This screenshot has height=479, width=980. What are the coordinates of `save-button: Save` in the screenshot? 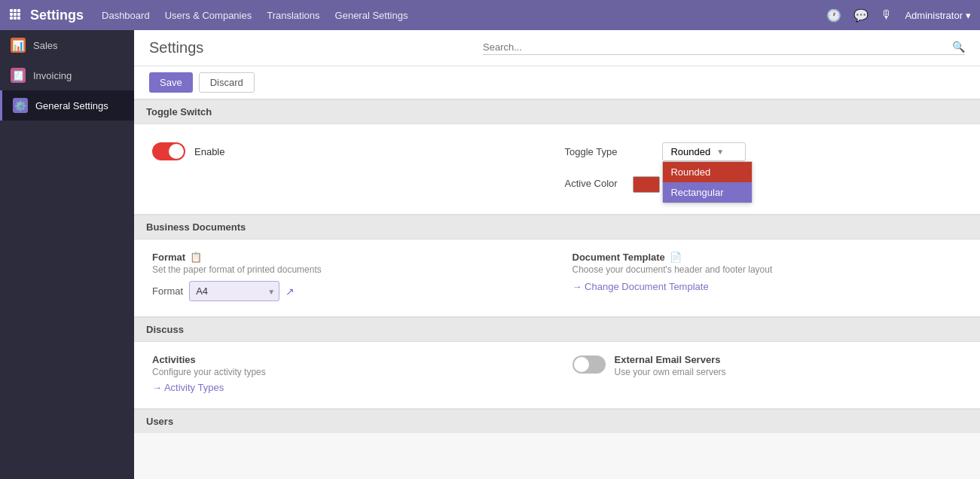 It's located at (171, 83).